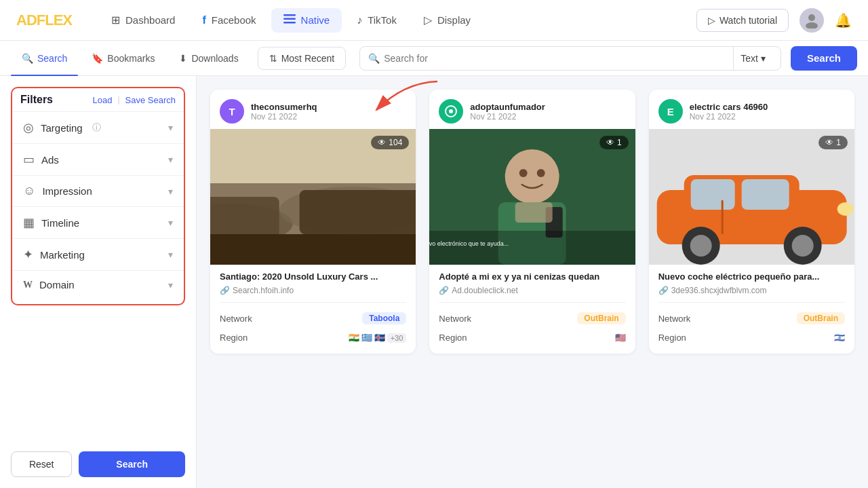  I want to click on card-3-meta: electric cars 46960 Nov 21 2022, so click(768, 111).